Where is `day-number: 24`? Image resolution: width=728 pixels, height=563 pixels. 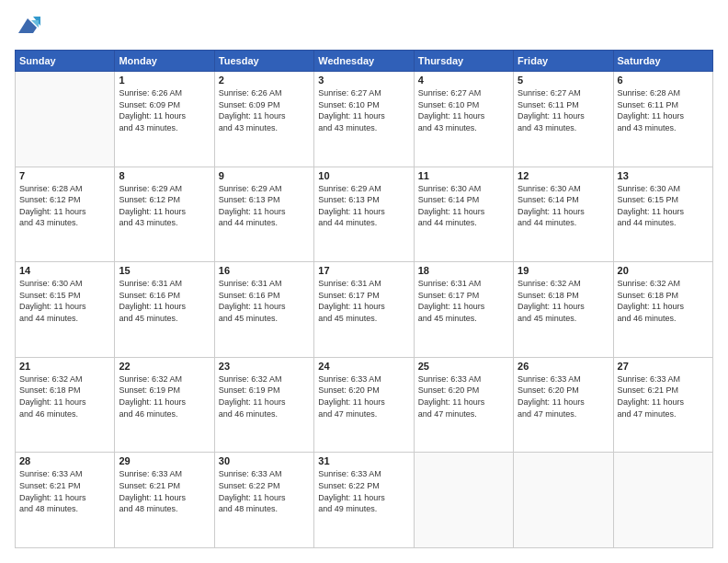
day-number: 24 is located at coordinates (364, 366).